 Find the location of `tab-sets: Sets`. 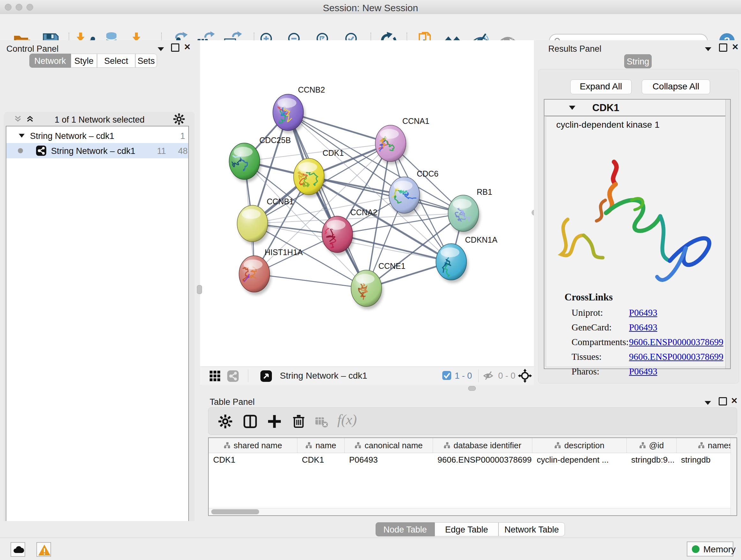

tab-sets: Sets is located at coordinates (146, 61).